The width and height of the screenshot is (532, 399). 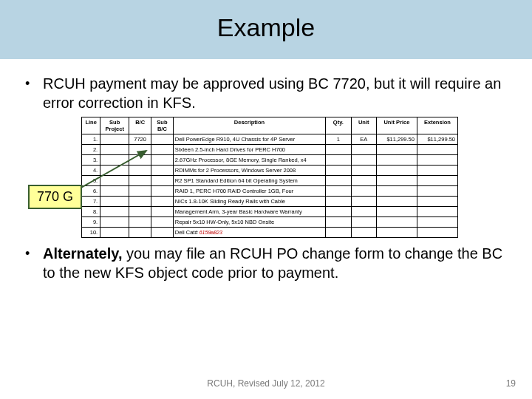 I want to click on th-unit: Unit, so click(x=364, y=126).